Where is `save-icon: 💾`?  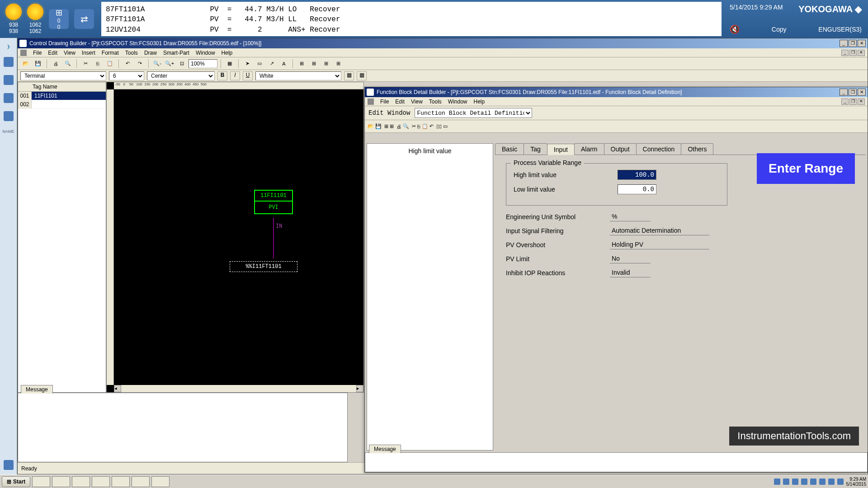
save-icon: 💾 is located at coordinates (38, 64).